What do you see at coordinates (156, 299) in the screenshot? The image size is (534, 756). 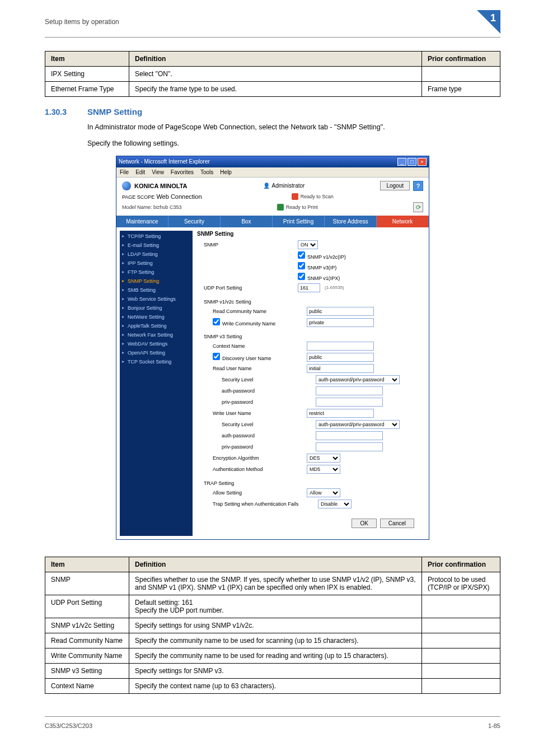 I see `sidebar-item-webservice: Web Service Settings` at bounding box center [156, 299].